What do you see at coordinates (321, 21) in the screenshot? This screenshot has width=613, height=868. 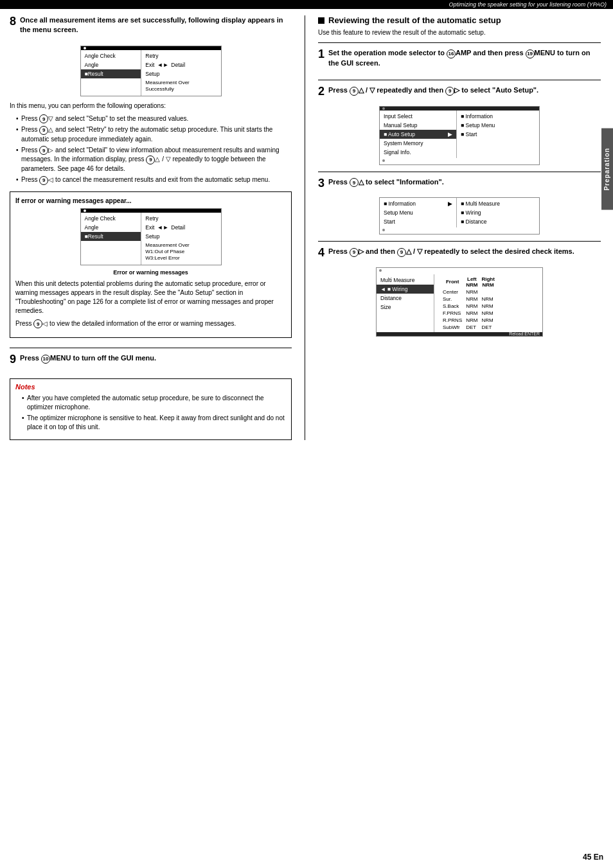 I see `section-square-icon` at bounding box center [321, 21].